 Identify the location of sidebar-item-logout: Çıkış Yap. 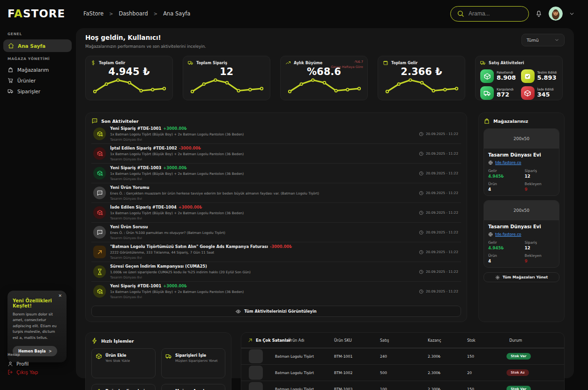
(38, 372).